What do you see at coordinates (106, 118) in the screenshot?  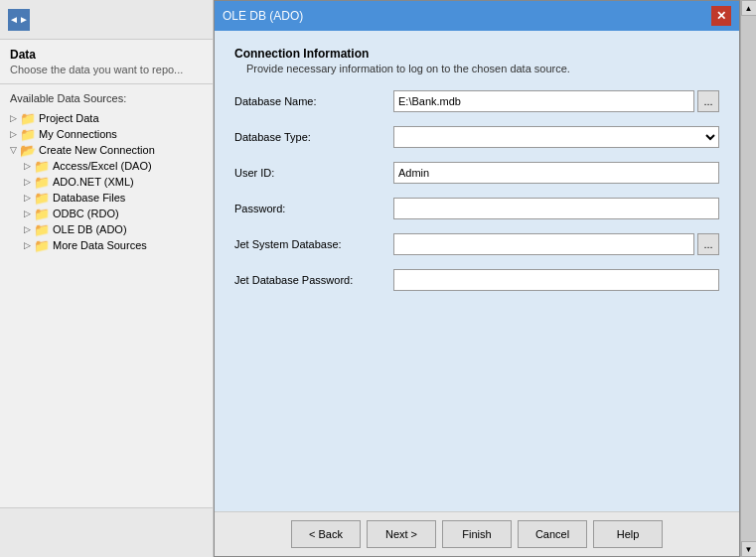 I see `sidebar-item-project-data: ▷ 📁 Project Data` at bounding box center [106, 118].